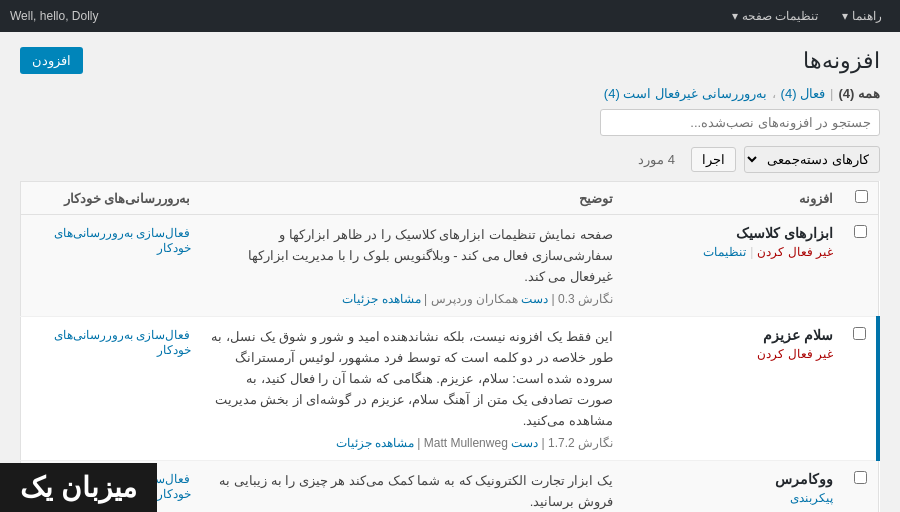 This screenshot has height=512, width=900. I want to click on plugin-name: سلام عزیزم, so click(733, 335).